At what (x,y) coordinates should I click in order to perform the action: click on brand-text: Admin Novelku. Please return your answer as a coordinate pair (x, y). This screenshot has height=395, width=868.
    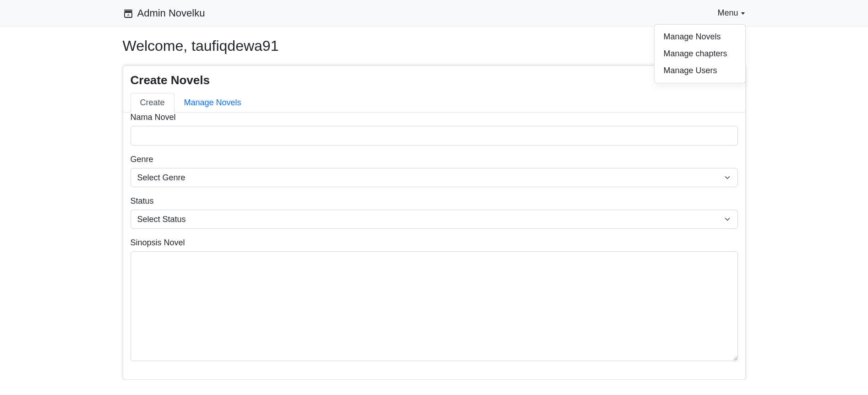
    Looking at the image, I should click on (171, 13).